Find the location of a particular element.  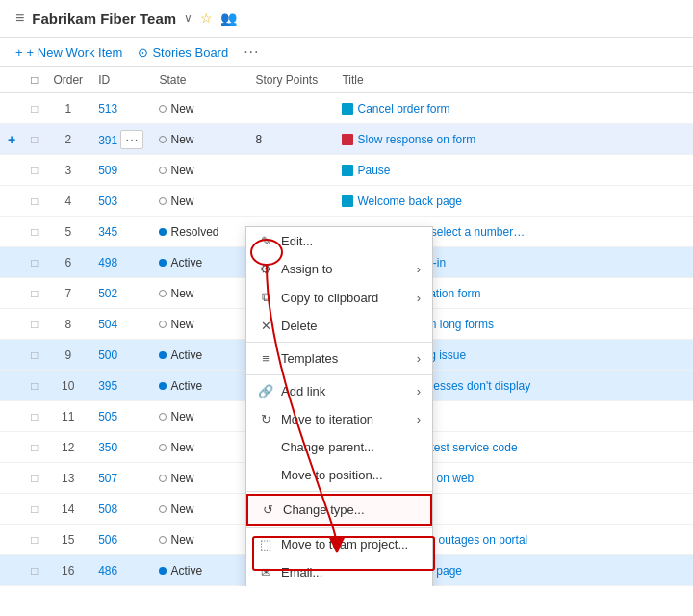

menu-item-copy-clipboard: ⧉ Copy to clipboard › is located at coordinates (339, 297).